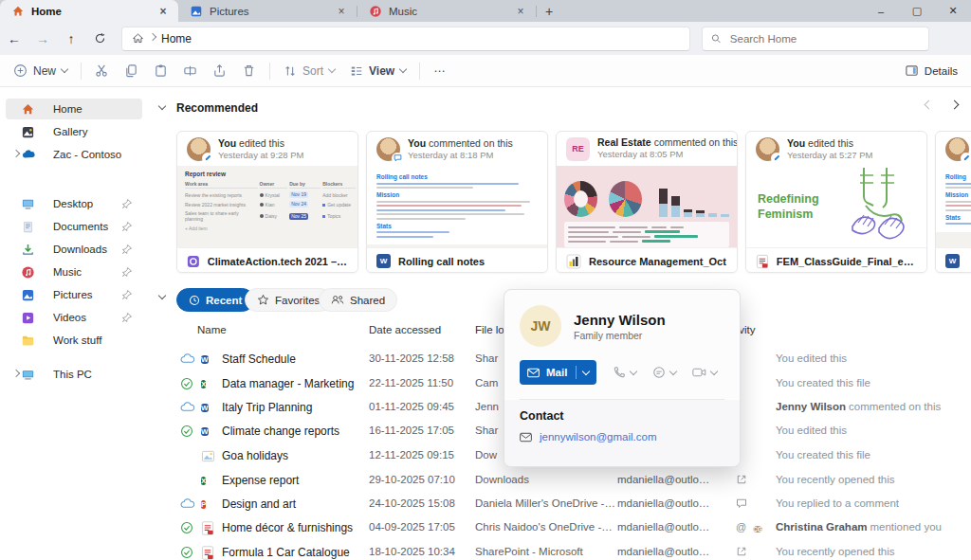 The image size is (971, 560). I want to click on new-tab-button: +, so click(549, 11).